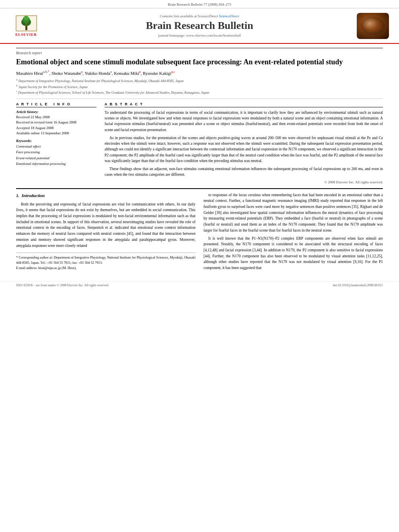 The width and height of the screenshot is (399, 532). What do you see at coordinates (229, 16) in the screenshot?
I see `sciencedirect-link: ScienceDirect` at bounding box center [229, 16].